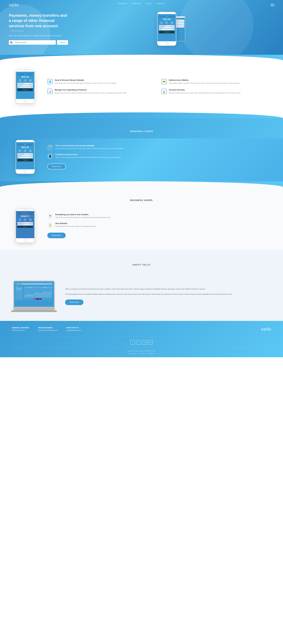 Image resolution: width=283 pixels, height=644 pixels. I want to click on personal-section: PERSONAL USERS USD $221.08 ↑ ↓ •••, so click(142, 150).